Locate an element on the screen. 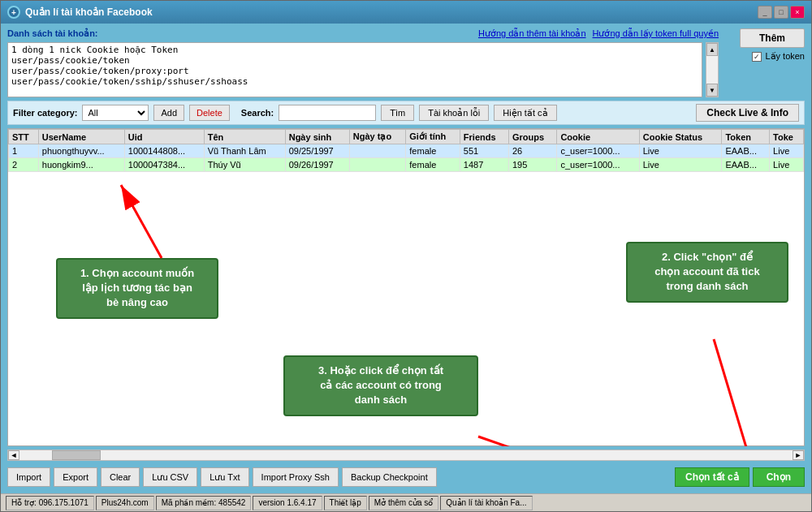 The height and width of the screenshot is (512, 812). table-cell: Thúy Vũ is located at coordinates (244, 166).